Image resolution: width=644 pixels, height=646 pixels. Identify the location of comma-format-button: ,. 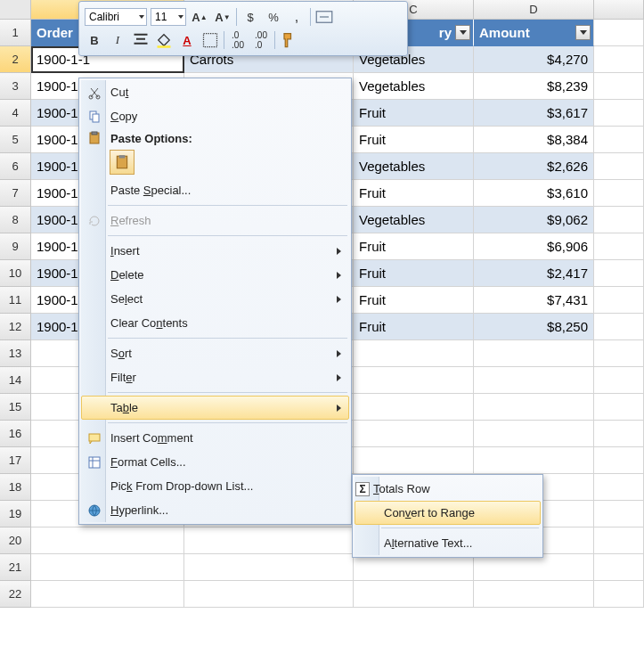
(297, 17).